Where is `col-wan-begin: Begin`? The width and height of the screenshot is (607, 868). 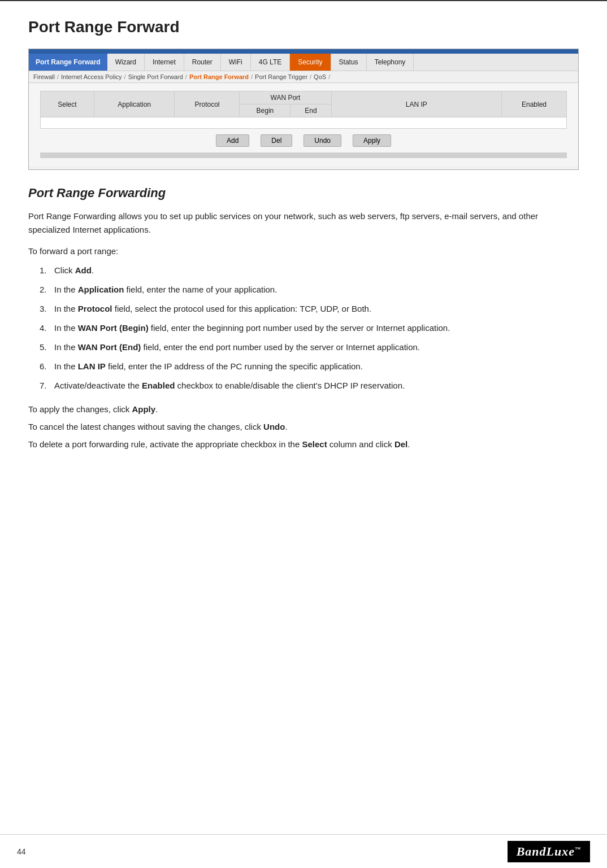 col-wan-begin: Begin is located at coordinates (265, 111).